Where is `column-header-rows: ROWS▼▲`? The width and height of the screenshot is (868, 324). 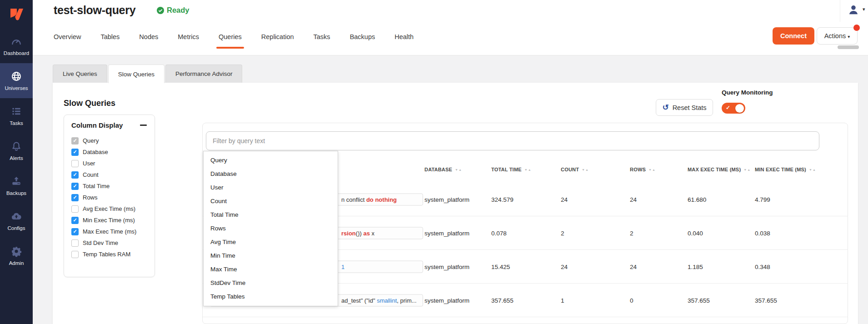 column-header-rows: ROWS▼▲ is located at coordinates (643, 169).